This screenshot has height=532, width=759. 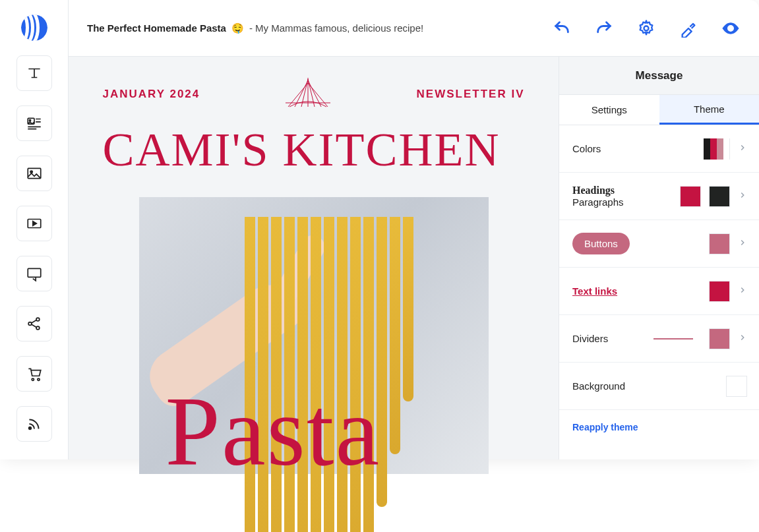 I want to click on theme-row-textlinks: Text links, so click(x=659, y=291).